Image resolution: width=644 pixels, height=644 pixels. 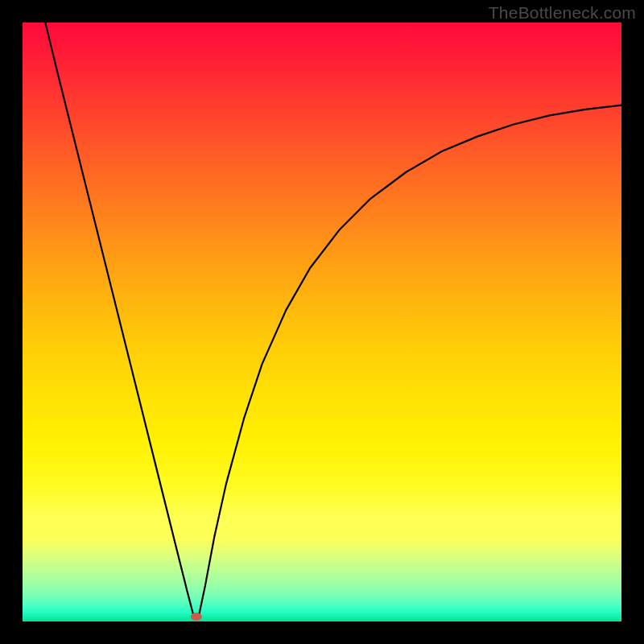 What do you see at coordinates (562, 13) in the screenshot?
I see `watermark-text: TheBottleneck.com` at bounding box center [562, 13].